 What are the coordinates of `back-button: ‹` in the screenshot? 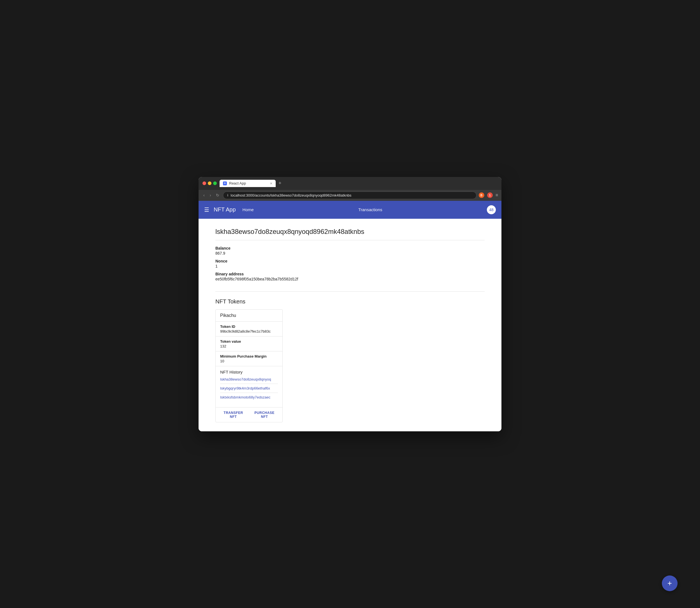 It's located at (204, 195).